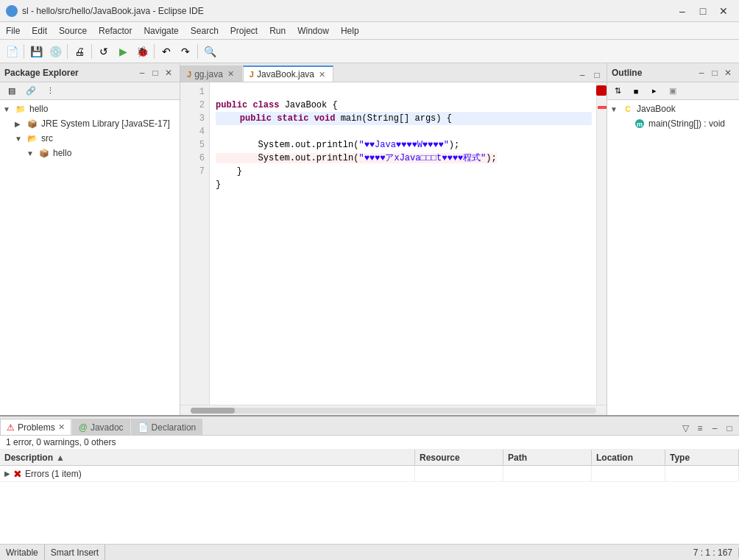 This screenshot has height=560, width=739. What do you see at coordinates (601, 91) in the screenshot?
I see `error-marker-top` at bounding box center [601, 91].